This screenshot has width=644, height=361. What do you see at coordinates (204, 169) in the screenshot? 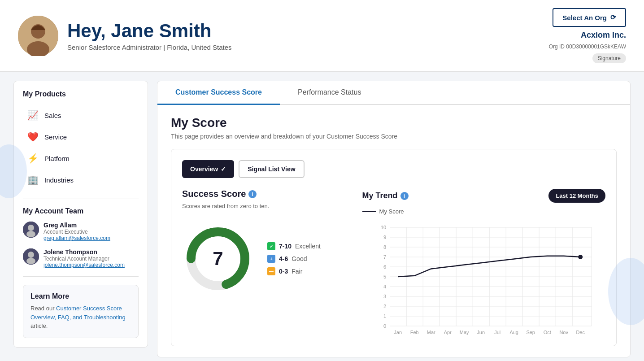
I see `overview-label: Overview` at bounding box center [204, 169].